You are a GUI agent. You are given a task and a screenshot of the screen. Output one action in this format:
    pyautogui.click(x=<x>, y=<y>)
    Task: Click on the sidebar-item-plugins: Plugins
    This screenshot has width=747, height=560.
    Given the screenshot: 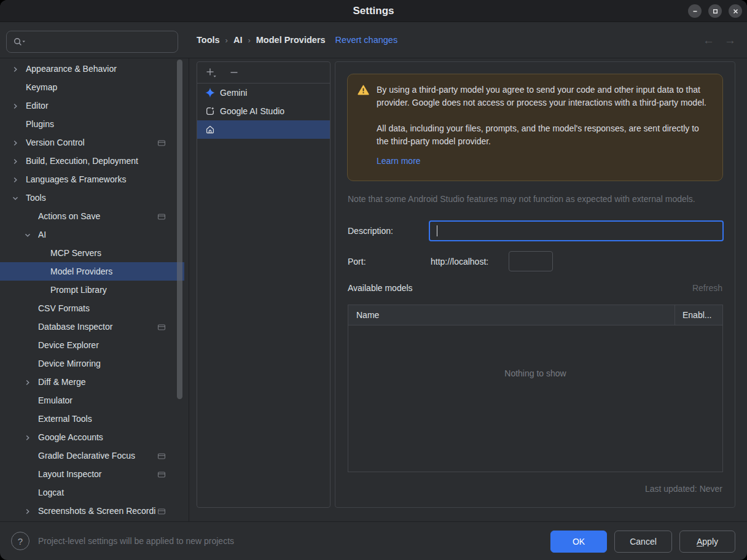 What is the action you would take?
    pyautogui.click(x=92, y=124)
    